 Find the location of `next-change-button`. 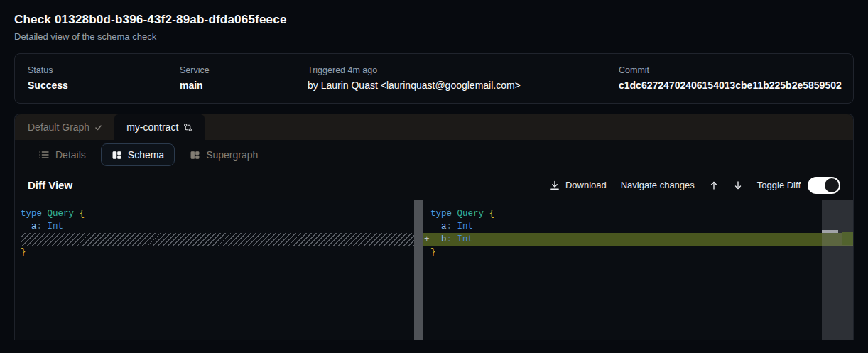

next-change-button is located at coordinates (738, 185).